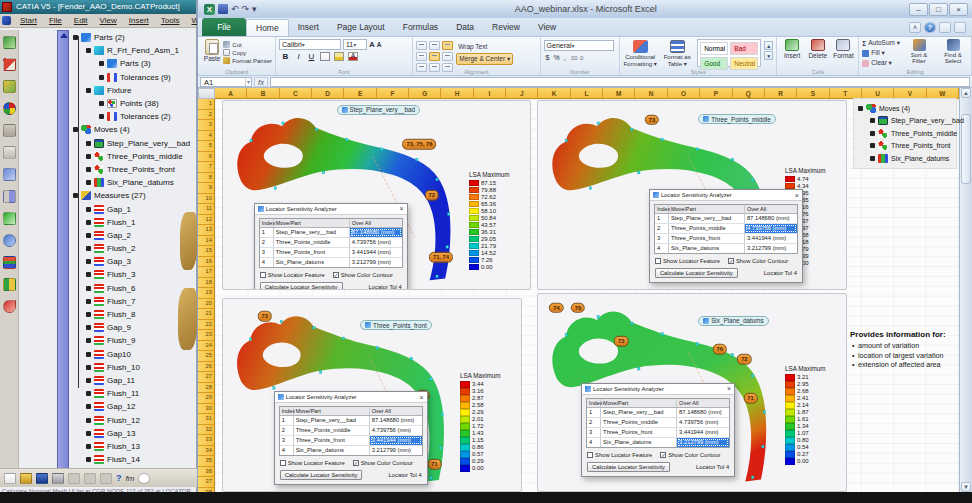 This screenshot has height=503, width=972. I want to click on row-header: 13, so click(206, 230).